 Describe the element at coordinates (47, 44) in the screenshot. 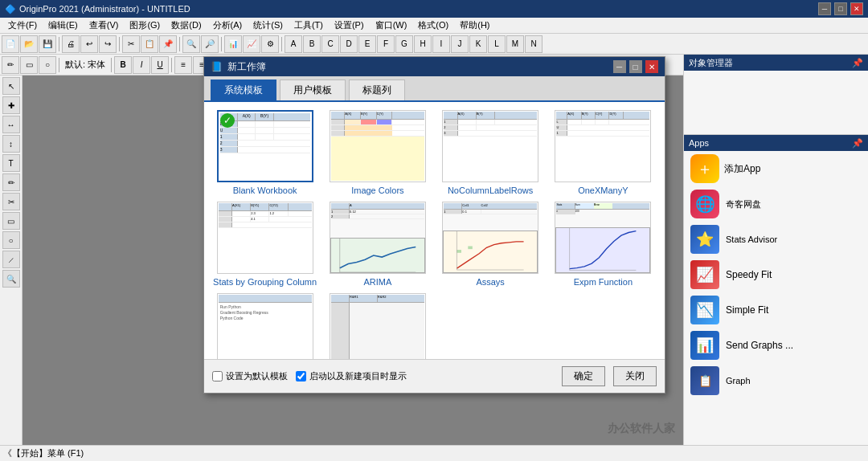

I see `save-button: 💾` at that location.